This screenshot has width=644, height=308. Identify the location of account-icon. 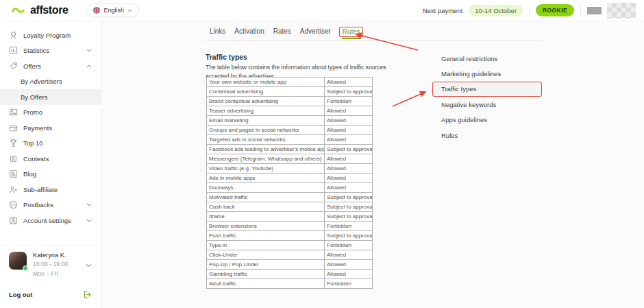
(14, 221).